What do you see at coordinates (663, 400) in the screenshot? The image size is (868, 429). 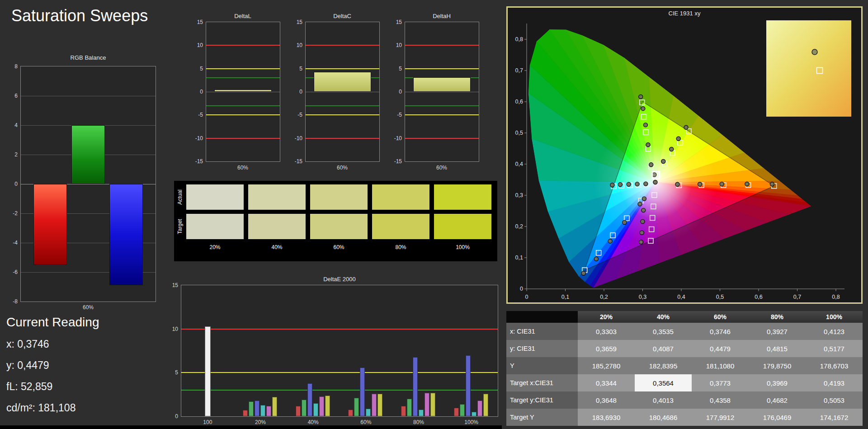 I see `table-cell: 0,4013` at bounding box center [663, 400].